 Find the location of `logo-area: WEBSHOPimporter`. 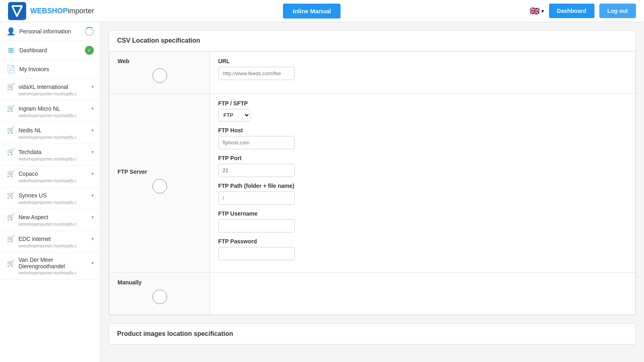

logo-area: WEBSHOPimporter is located at coordinates (51, 11).